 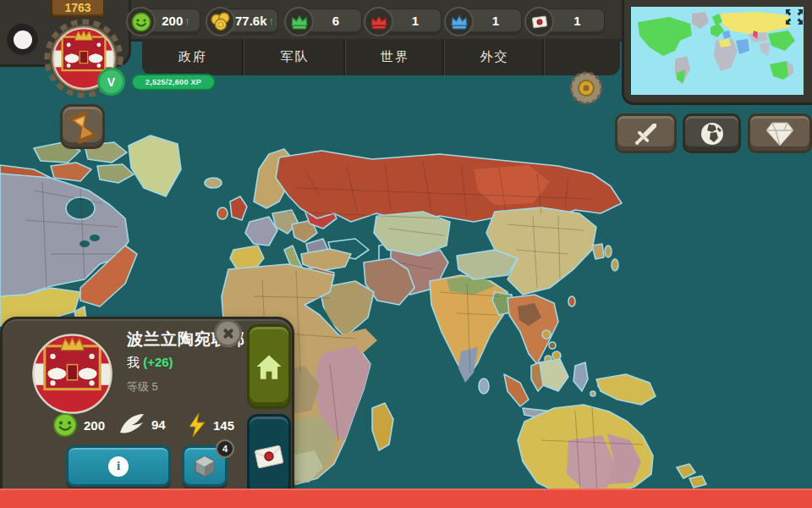 I want to click on resource-crown-red: 1, so click(x=403, y=22).